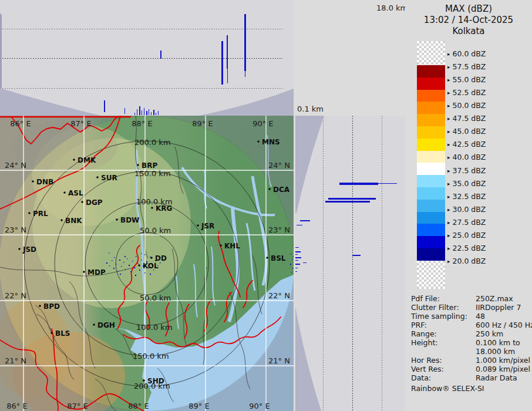  I want to click on metadata-row: Height:0.100 km to, so click(472, 343).